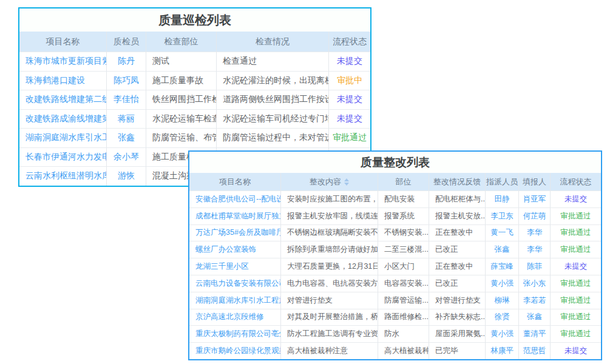  Describe the element at coordinates (535, 216) in the screenshot. I see `reporter-name: 何芷萌` at that location.